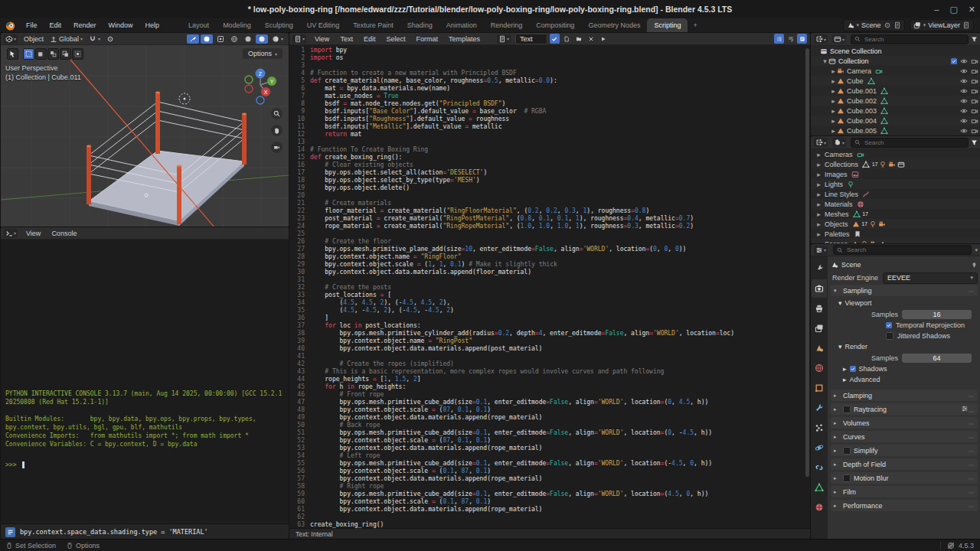 The image size is (980, 551). Describe the element at coordinates (464, 39) in the screenshot. I see `text-menu-templates: Templates` at that location.